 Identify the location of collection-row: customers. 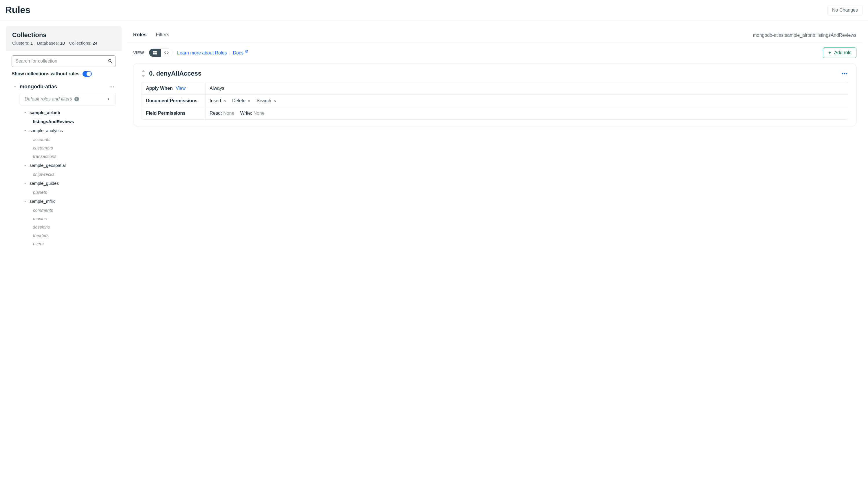
(64, 148).